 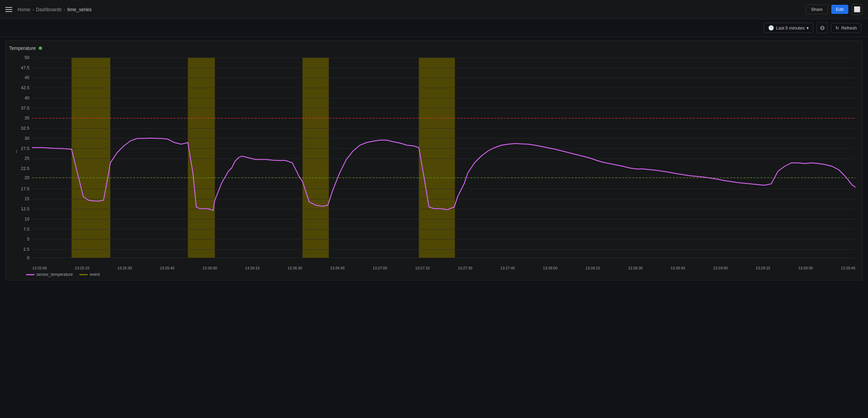 What do you see at coordinates (678, 268) in the screenshot?
I see `x-label-15: 13:28:45` at bounding box center [678, 268].